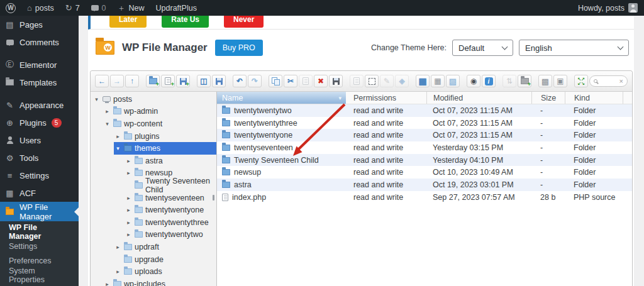  Describe the element at coordinates (474, 81) in the screenshot. I see `preview-icon: ◉` at that location.